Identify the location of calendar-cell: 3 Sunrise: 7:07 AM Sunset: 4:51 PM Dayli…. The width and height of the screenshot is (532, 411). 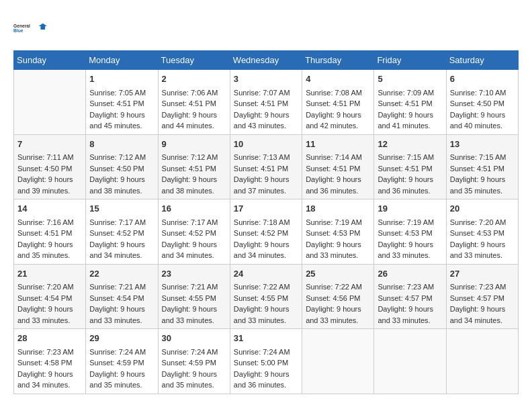
(266, 102).